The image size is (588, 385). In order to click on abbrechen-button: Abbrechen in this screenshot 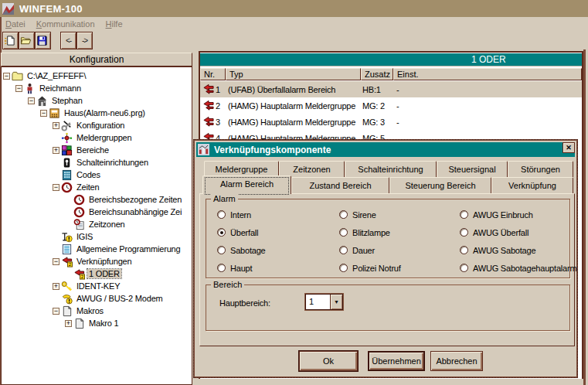, I will do `click(457, 361)`.